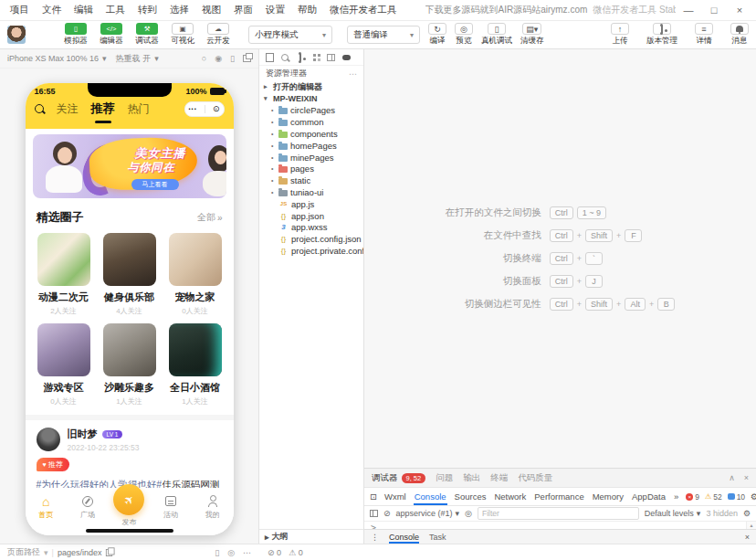 The height and width of the screenshot is (560, 756). I want to click on menu-project: 项目, so click(20, 10).